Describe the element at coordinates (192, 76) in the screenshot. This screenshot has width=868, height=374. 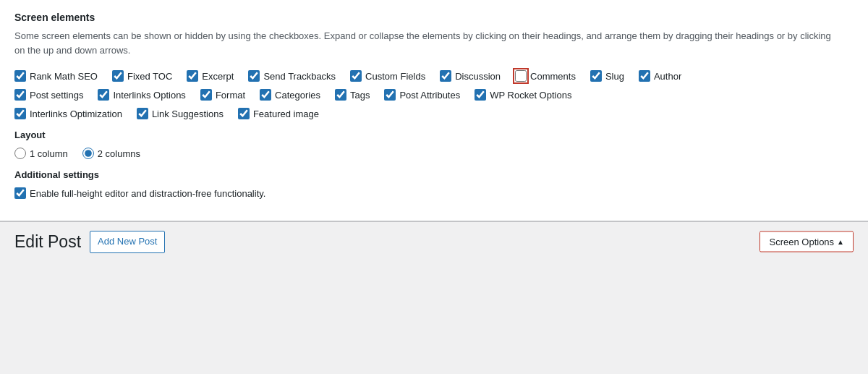
I see `cb-excerpt-checkbox` at that location.